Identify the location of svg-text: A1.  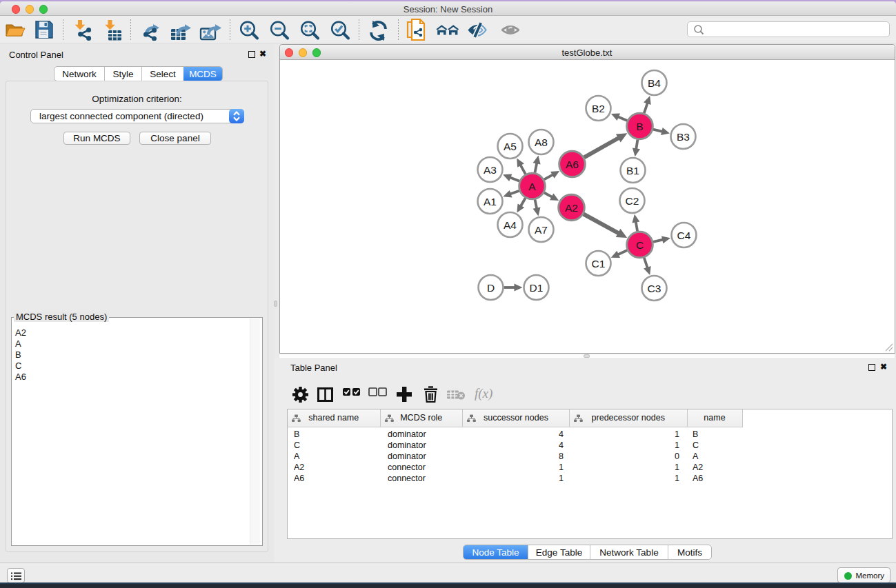
(490, 201).